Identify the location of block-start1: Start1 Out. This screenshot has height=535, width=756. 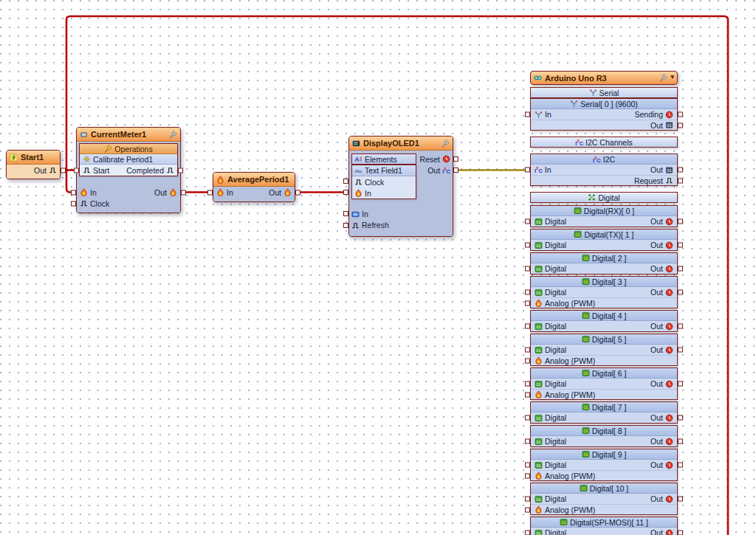
(33, 165).